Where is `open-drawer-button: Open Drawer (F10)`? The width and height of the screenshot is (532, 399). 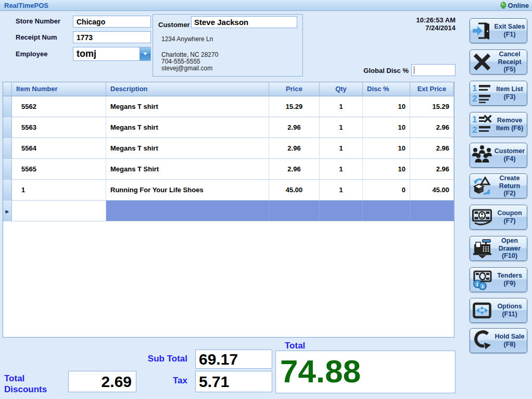 open-drawer-button: Open Drawer (F10) is located at coordinates (499, 248).